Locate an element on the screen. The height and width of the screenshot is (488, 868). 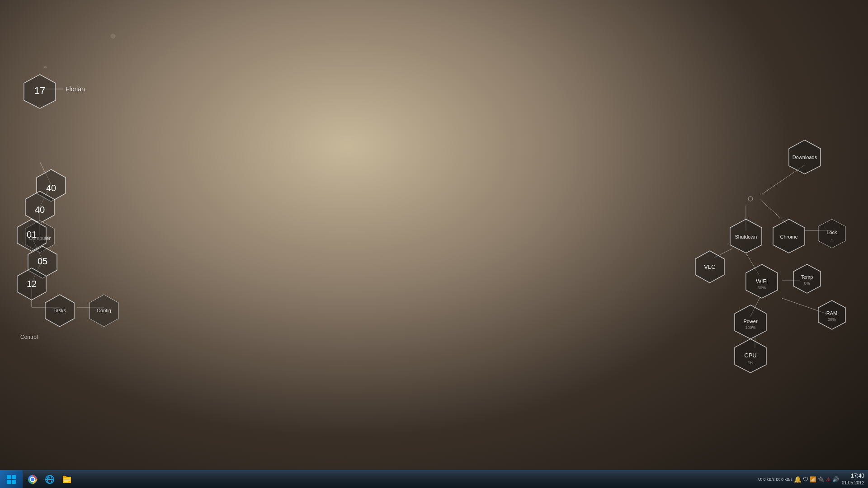
hex-17-value: 17 is located at coordinates (40, 90).